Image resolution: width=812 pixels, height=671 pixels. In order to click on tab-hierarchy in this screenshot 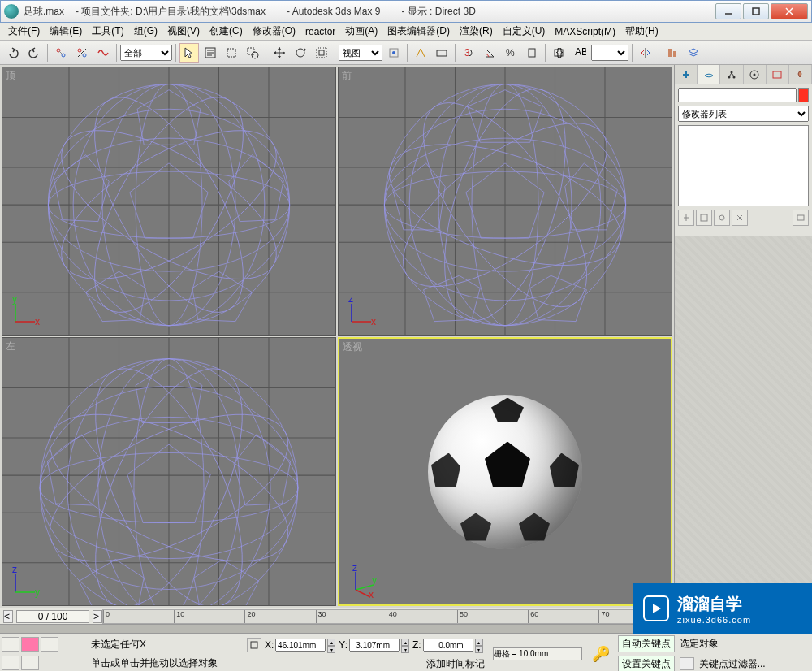, I will do `click(732, 75)`.